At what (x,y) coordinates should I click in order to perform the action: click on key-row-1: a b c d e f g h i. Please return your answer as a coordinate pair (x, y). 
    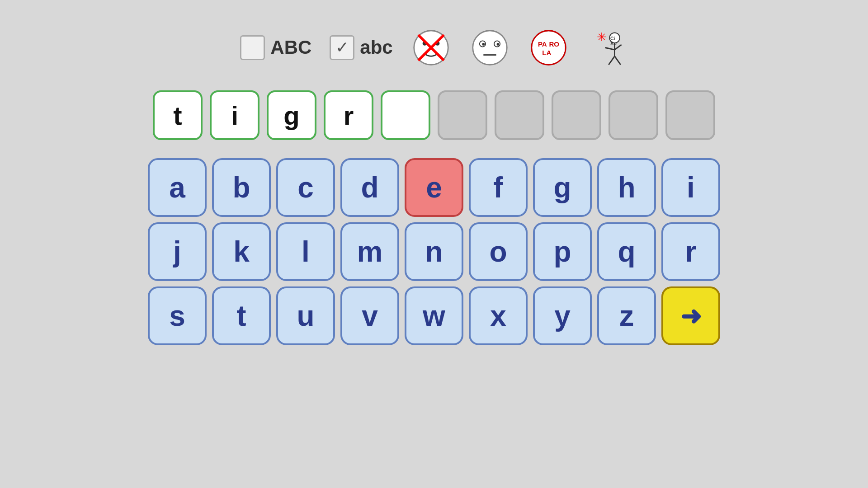
    Looking at the image, I should click on (434, 188).